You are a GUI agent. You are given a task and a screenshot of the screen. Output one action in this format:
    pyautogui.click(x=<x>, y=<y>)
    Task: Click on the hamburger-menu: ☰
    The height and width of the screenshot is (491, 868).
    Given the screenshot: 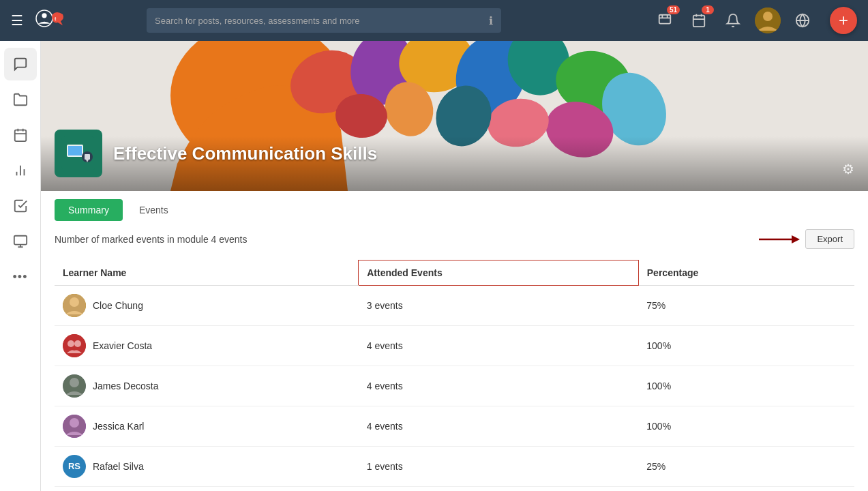 What is the action you would take?
    pyautogui.click(x=17, y=20)
    